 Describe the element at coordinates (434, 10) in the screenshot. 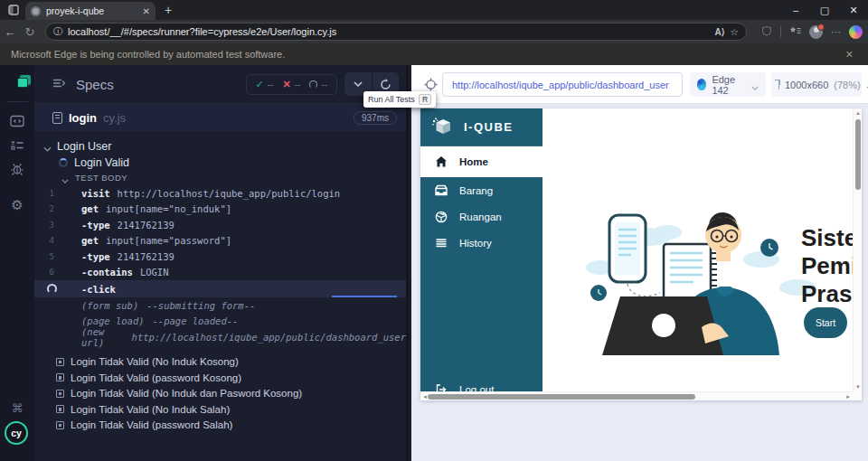

I see `browser-titlebar: proyek-i-qube ✕ + – ▢ ✕` at that location.